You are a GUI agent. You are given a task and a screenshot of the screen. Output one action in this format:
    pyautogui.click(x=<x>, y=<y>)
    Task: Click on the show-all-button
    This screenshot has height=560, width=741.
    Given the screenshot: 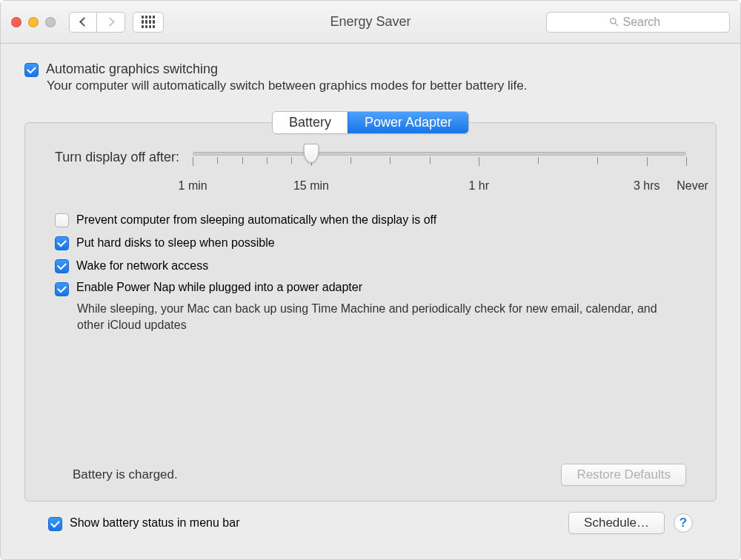 What is the action you would take?
    pyautogui.click(x=148, y=22)
    